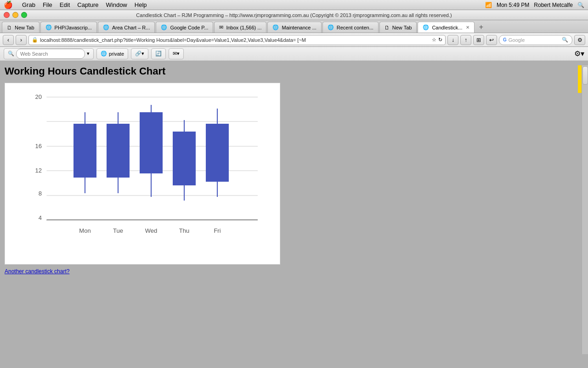 The height and width of the screenshot is (368, 588). Describe the element at coordinates (40, 218) in the screenshot. I see `y-label-4: 4` at that location.